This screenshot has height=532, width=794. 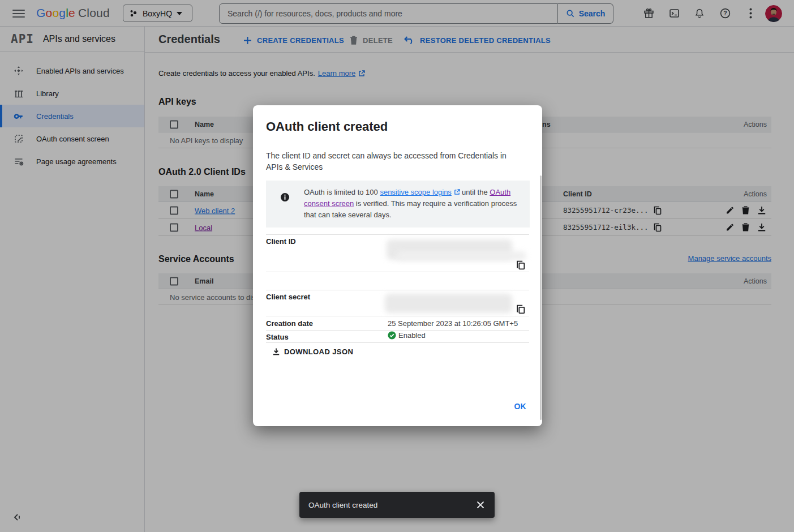 I want to click on toast-message: OAuth client created, so click(x=392, y=505).